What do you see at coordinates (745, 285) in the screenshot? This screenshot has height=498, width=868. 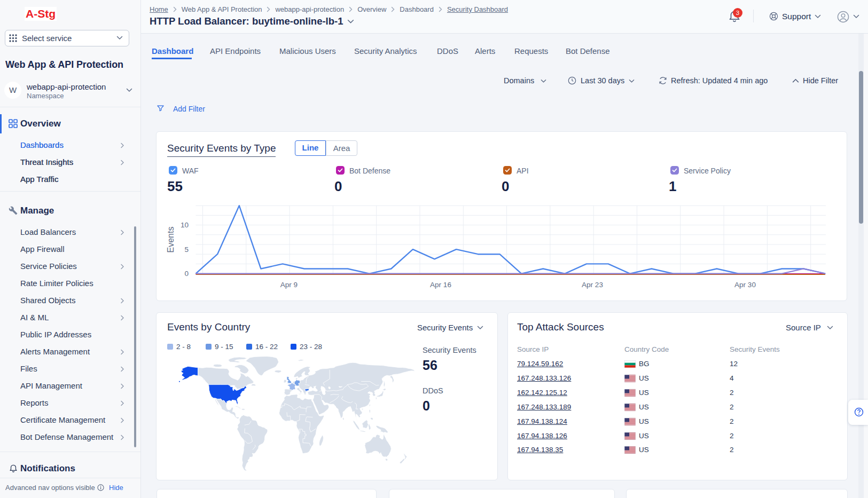 I see `svg-text: Apr 30` at bounding box center [745, 285].